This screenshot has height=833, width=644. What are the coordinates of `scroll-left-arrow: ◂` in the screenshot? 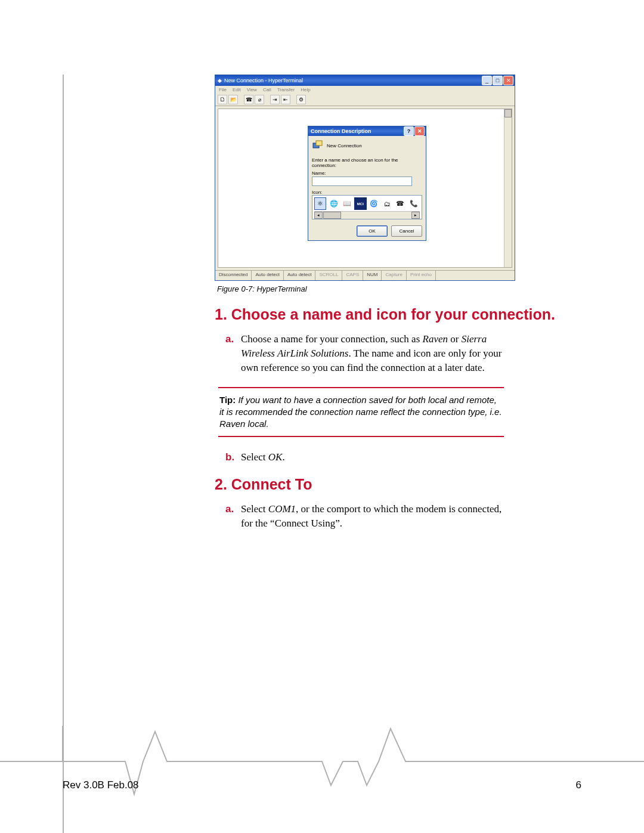 It's located at (318, 215).